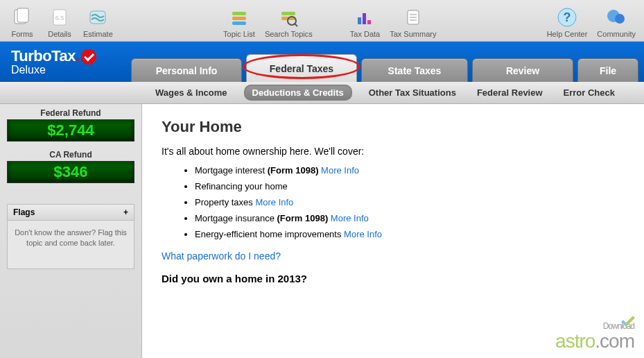 The width and height of the screenshot is (644, 358). What do you see at coordinates (232, 171) in the screenshot?
I see `bullet-text: Mortgage interest` at bounding box center [232, 171].